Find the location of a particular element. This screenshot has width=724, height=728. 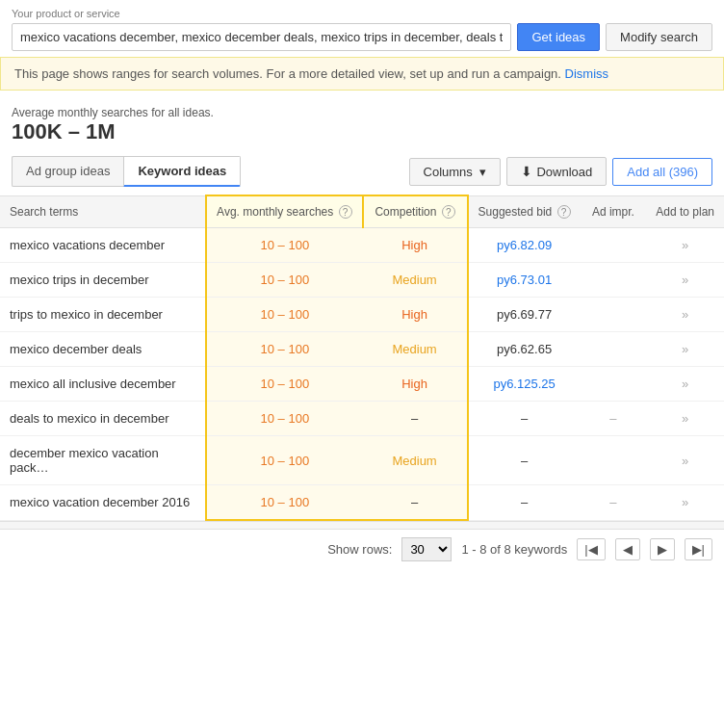

table-row: mexico trips in december10 – 100Mediumpy… is located at coordinates (362, 280).